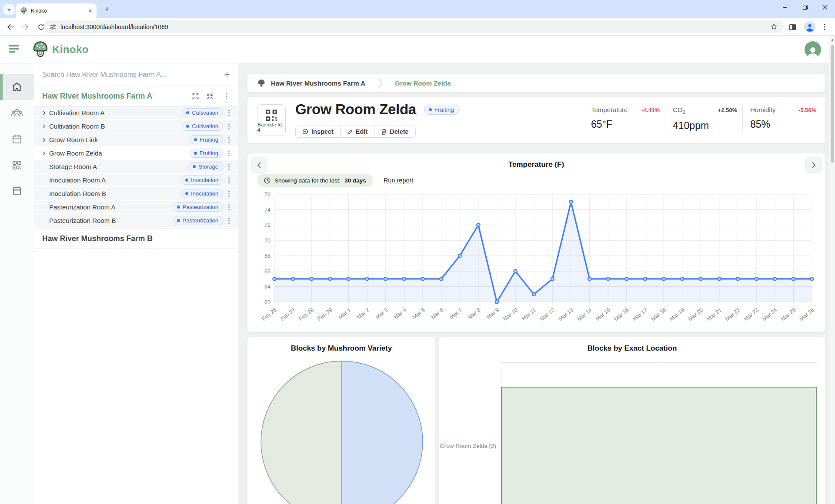 Image resolution: width=835 pixels, height=504 pixels. What do you see at coordinates (832, 40) in the screenshot?
I see `scrollbar-up-arrow: ▲` at bounding box center [832, 40].